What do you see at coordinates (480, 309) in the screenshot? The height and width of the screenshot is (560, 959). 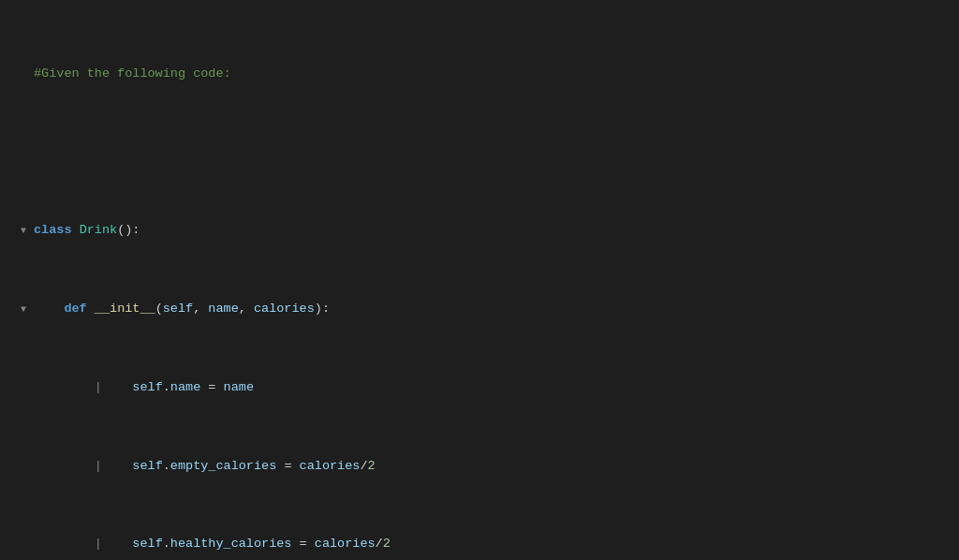 I see `line-4: ▼ def __init__(self, name, calories):` at bounding box center [480, 309].